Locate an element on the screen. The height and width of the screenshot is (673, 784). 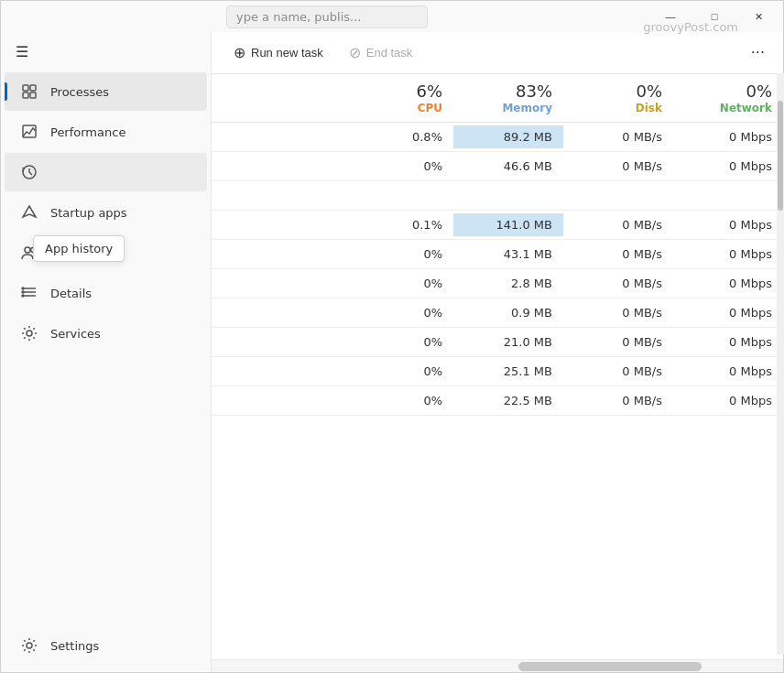
cell-cpu is located at coordinates (398, 195).